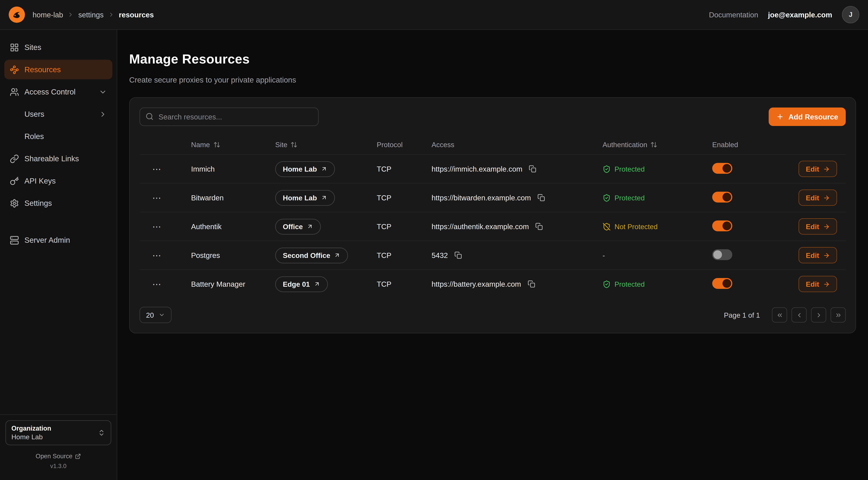  Describe the element at coordinates (800, 15) in the screenshot. I see `user-email: joe@example.com` at that location.